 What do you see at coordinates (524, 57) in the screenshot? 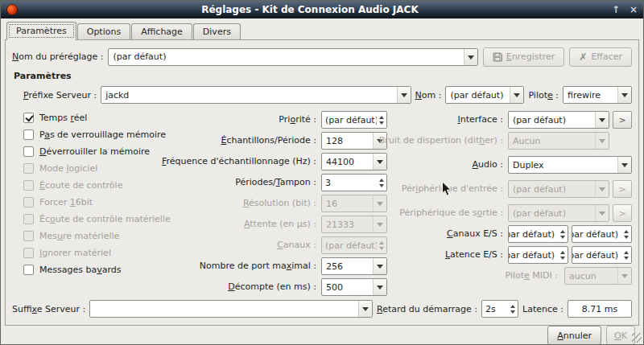
I see `save-preset-button: Enregistrer` at bounding box center [524, 57].